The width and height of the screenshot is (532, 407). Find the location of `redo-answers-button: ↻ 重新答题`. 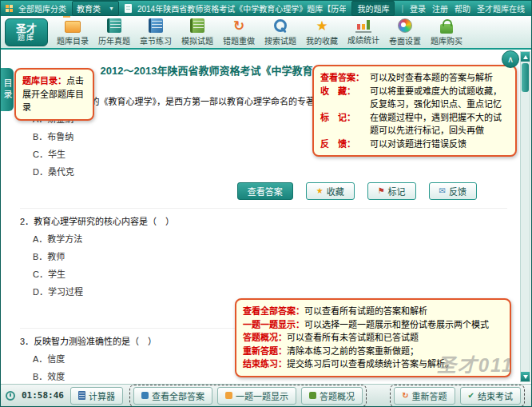

redo-answers-button: ↻ 重新答题 is located at coordinates (424, 396).